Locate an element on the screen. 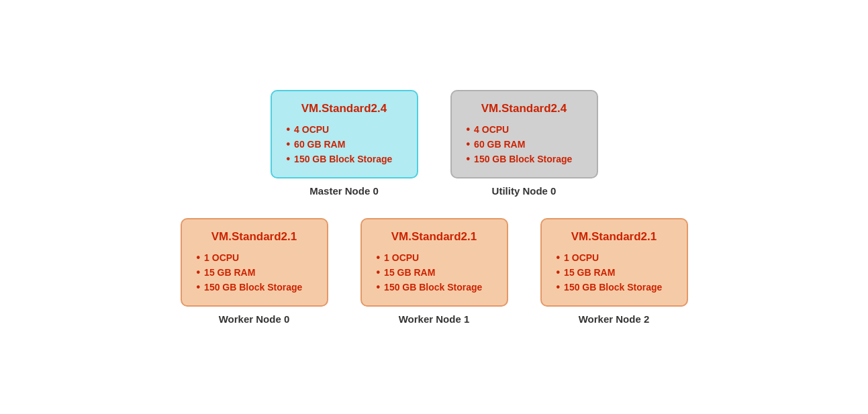 This screenshot has width=868, height=414. worker-node-1-label: Worker Node 1 is located at coordinates (434, 319).